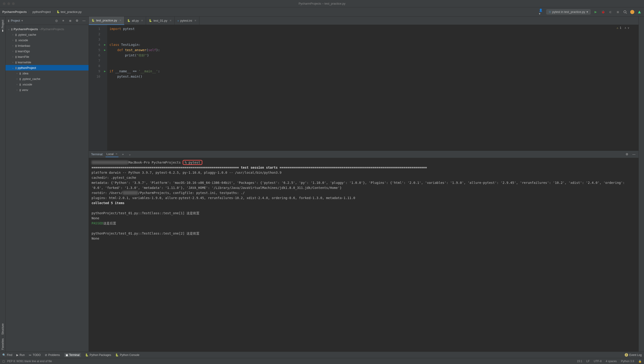  Describe the element at coordinates (108, 203) in the screenshot. I see `terminal-collected: collected 5 items` at that location.